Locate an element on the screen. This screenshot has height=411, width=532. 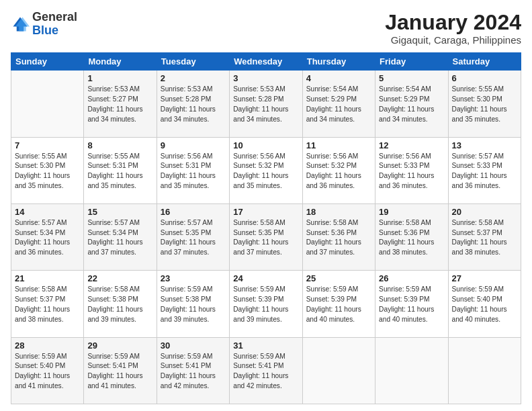
calendar-cell: 24Sunrise: 5:59 AMSunset: 5:39 PMDayligh… is located at coordinates (266, 304).